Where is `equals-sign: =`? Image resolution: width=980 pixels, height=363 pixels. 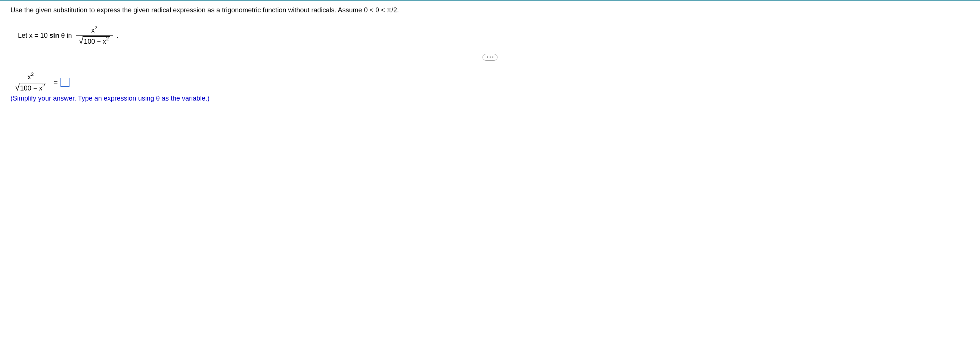
equals-sign: = is located at coordinates (56, 82).